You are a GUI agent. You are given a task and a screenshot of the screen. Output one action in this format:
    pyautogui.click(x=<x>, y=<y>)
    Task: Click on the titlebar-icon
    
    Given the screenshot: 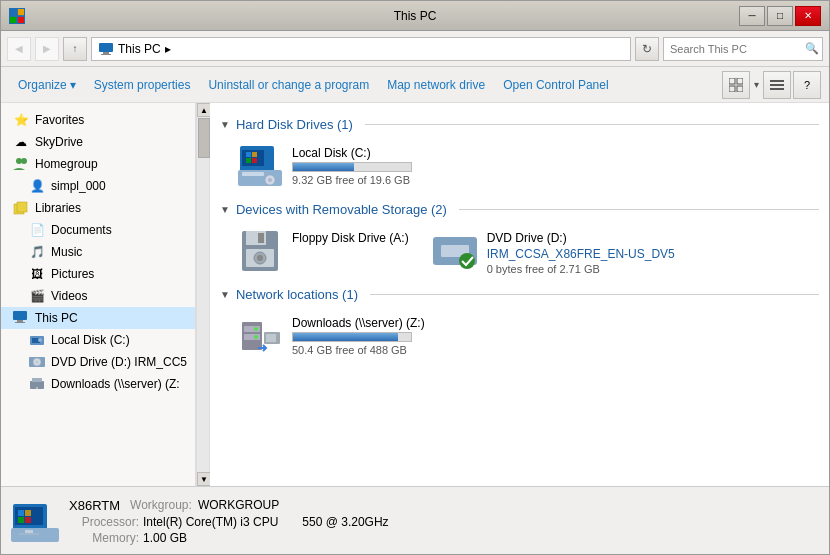 What is the action you would take?
    pyautogui.click(x=17, y=16)
    